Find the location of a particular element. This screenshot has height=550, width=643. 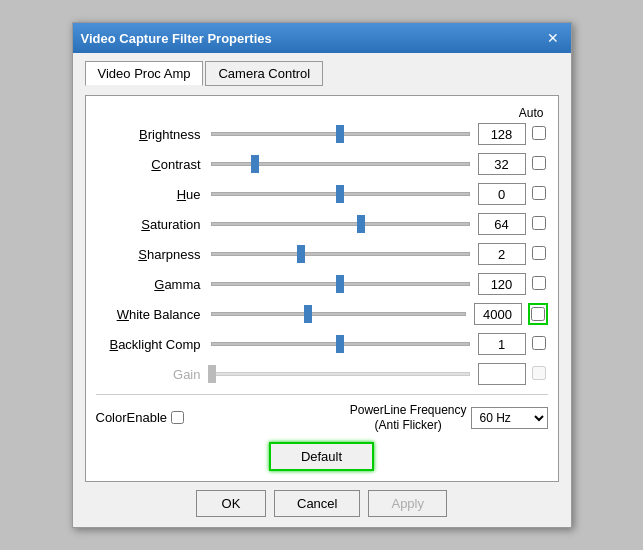

default-button: Default is located at coordinates (322, 456).